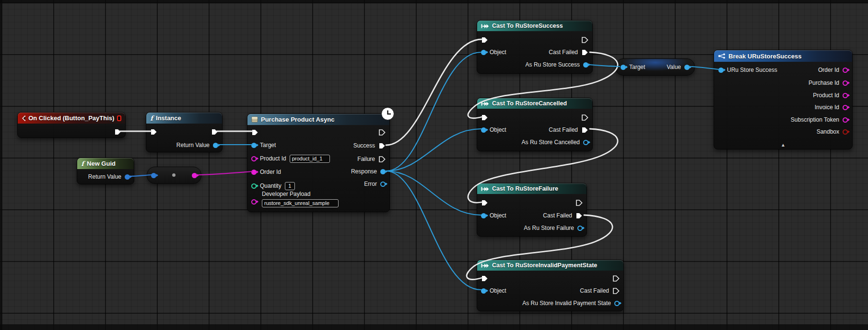 The height and width of the screenshot is (330, 868). What do you see at coordinates (655, 67) in the screenshot?
I see `node-value-getter: Target Value` at bounding box center [655, 67].